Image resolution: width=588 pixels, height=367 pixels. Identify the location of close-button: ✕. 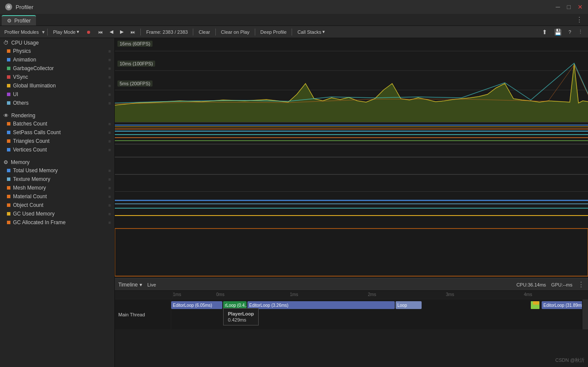
(580, 7).